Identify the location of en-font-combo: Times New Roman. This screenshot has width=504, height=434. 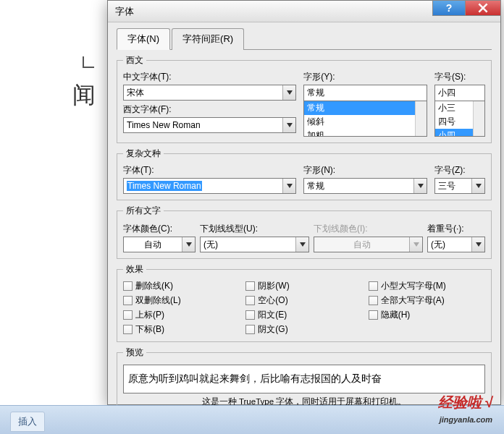
(210, 125).